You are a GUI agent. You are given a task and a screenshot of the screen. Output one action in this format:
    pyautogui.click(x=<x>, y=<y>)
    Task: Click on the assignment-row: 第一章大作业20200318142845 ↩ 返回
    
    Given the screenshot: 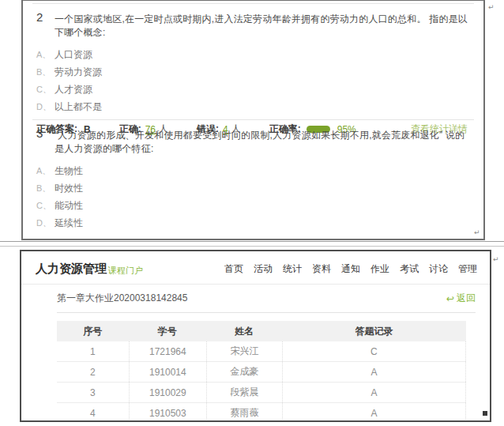 What is the action you would take?
    pyautogui.click(x=266, y=302)
    